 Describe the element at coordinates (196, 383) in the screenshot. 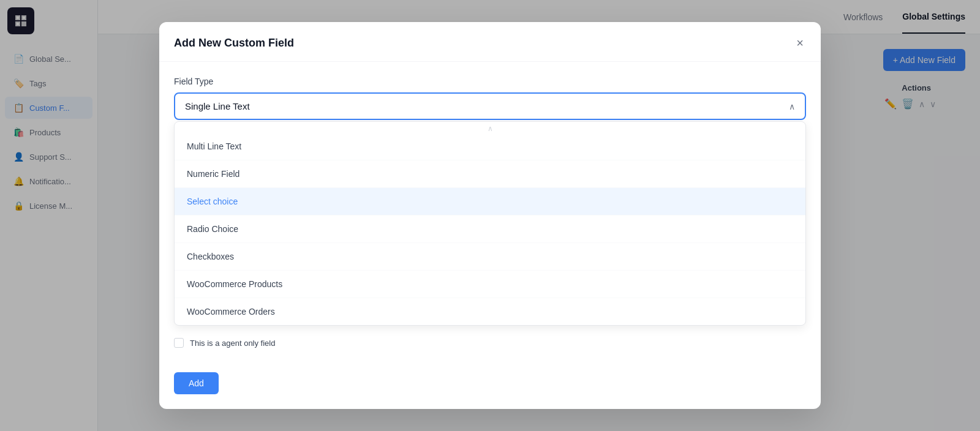

I see `add-button: Add` at that location.